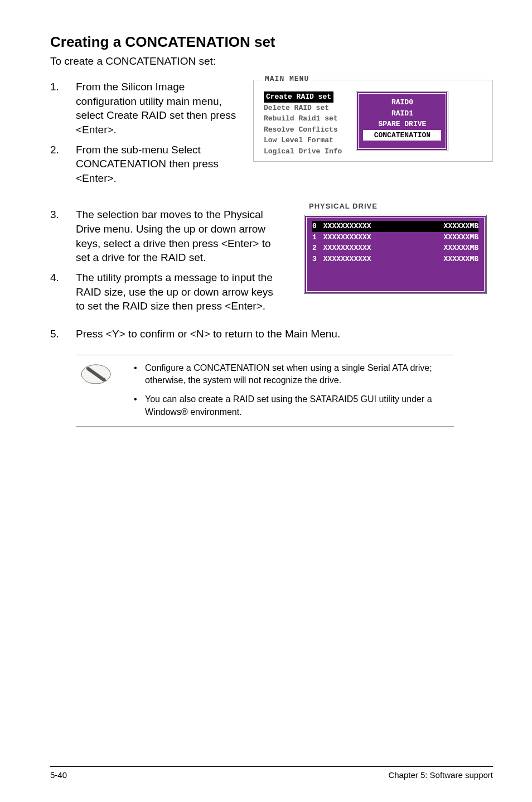 The height and width of the screenshot is (802, 532). What do you see at coordinates (292, 390) in the screenshot?
I see `note-list: Configure a CONCATENATION set when using…` at bounding box center [292, 390].